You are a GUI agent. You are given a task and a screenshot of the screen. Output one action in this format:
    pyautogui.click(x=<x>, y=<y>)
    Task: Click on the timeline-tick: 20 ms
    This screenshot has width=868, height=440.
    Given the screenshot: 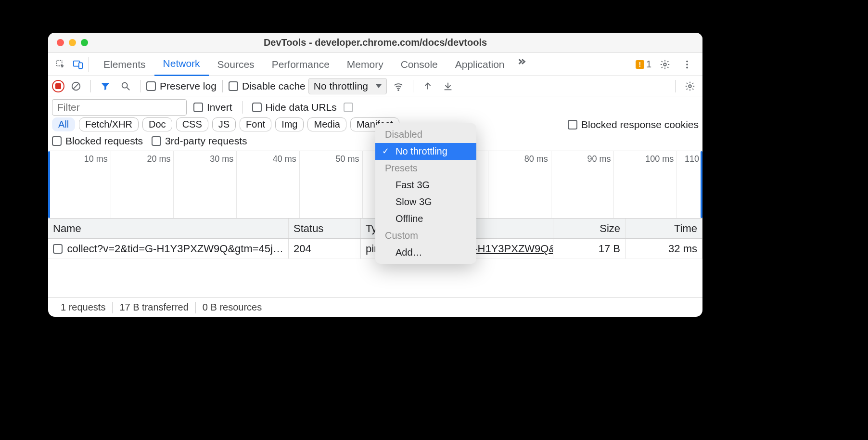 What is the action you would take?
    pyautogui.click(x=159, y=159)
    